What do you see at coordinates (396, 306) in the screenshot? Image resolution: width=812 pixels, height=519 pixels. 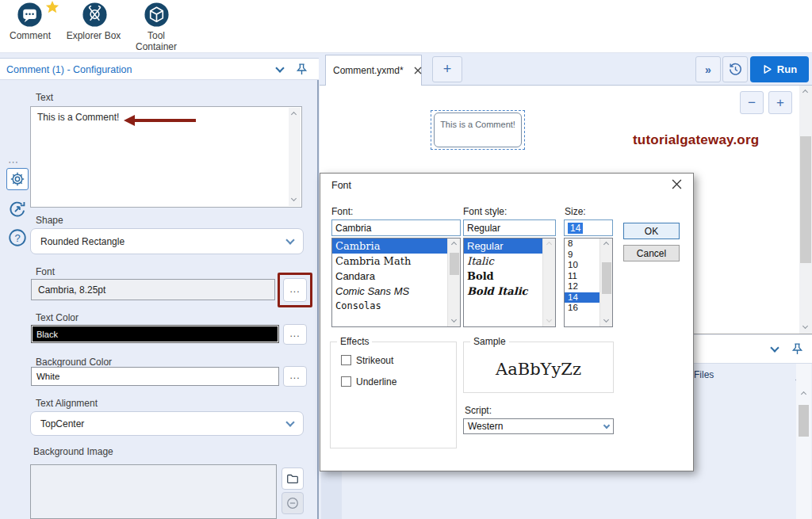 I see `font-option: Consolas` at bounding box center [396, 306].